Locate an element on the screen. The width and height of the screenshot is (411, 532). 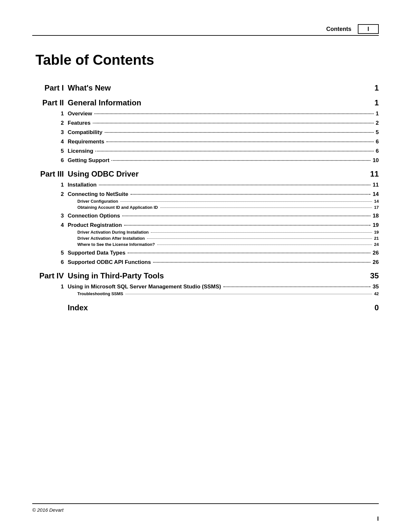
part-number: Part III is located at coordinates (50, 174).